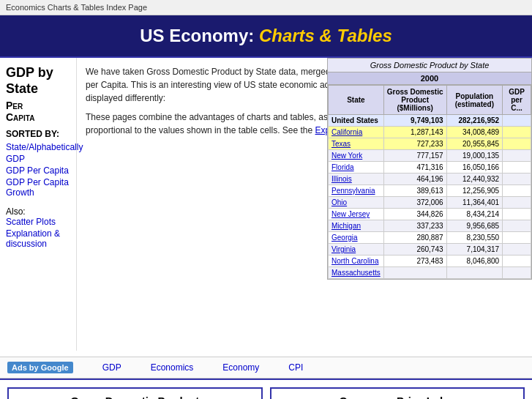  What do you see at coordinates (415, 273) in the screenshot?
I see `cell-gdp` at bounding box center [415, 273].